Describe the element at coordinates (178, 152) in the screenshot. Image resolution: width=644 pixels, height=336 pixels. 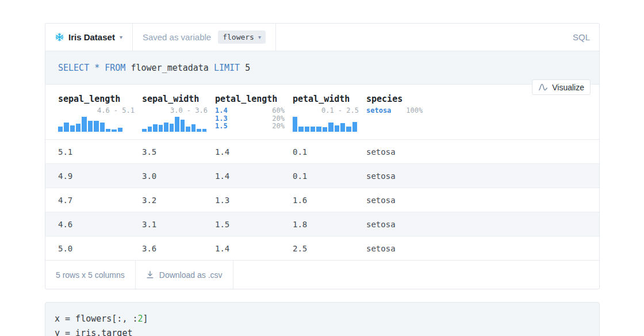
I see `cell: 3.5` at that location.